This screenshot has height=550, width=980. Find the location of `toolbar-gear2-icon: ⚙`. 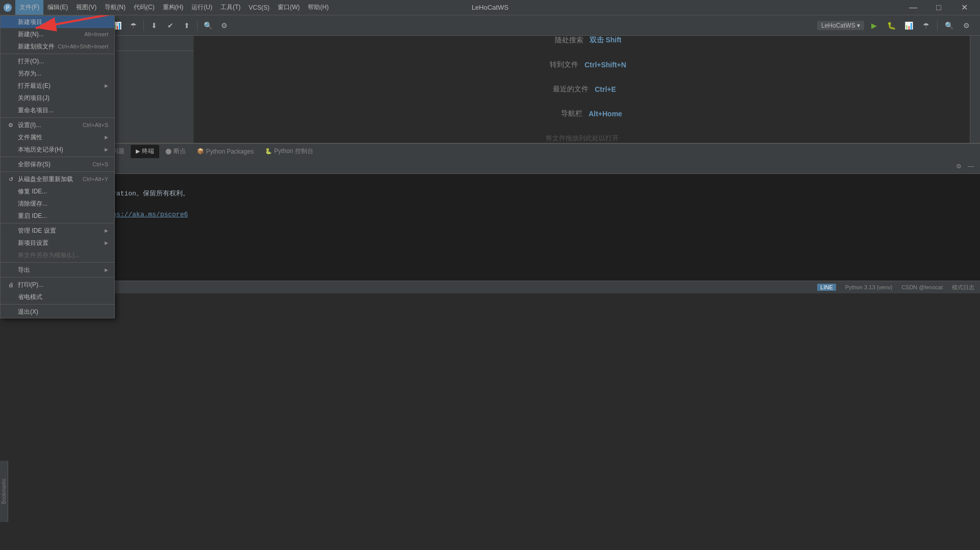

toolbar-gear2-icon: ⚙ is located at coordinates (966, 26).